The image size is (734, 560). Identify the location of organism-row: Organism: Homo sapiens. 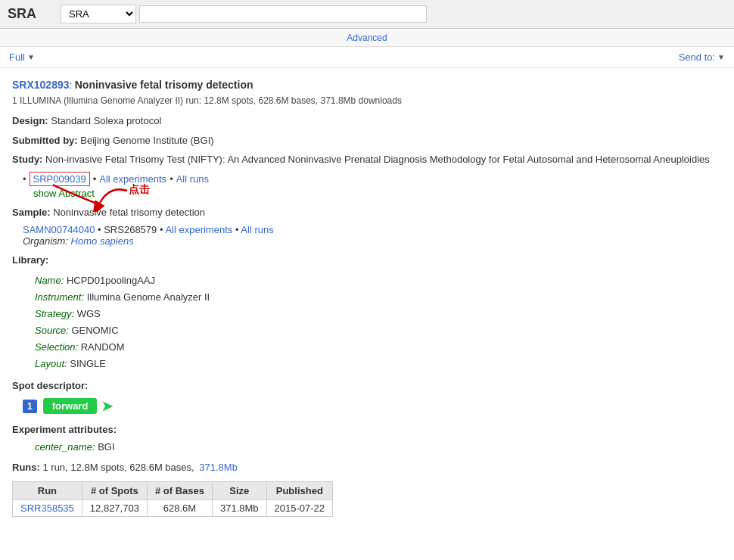
(372, 241).